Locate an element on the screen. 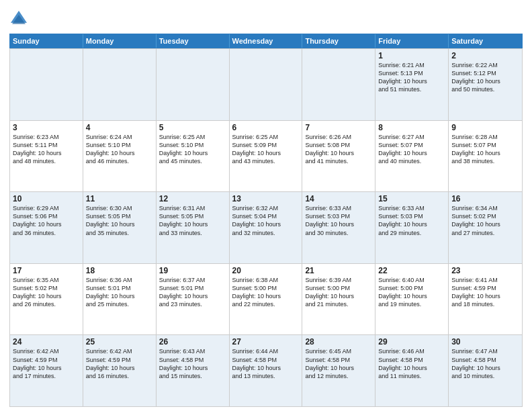 Image resolution: width=532 pixels, height=411 pixels. day-number: 11 is located at coordinates (120, 199).